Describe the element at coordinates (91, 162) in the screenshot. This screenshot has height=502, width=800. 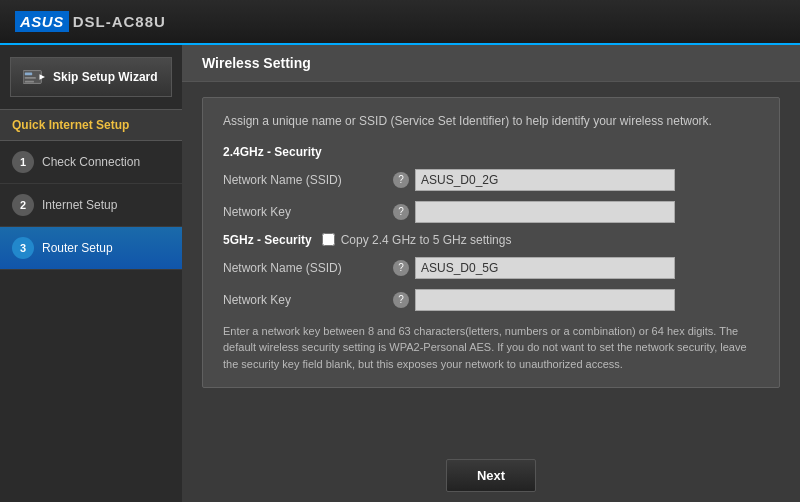
I see `sidebar-item-label-1: Check Connection` at that location.